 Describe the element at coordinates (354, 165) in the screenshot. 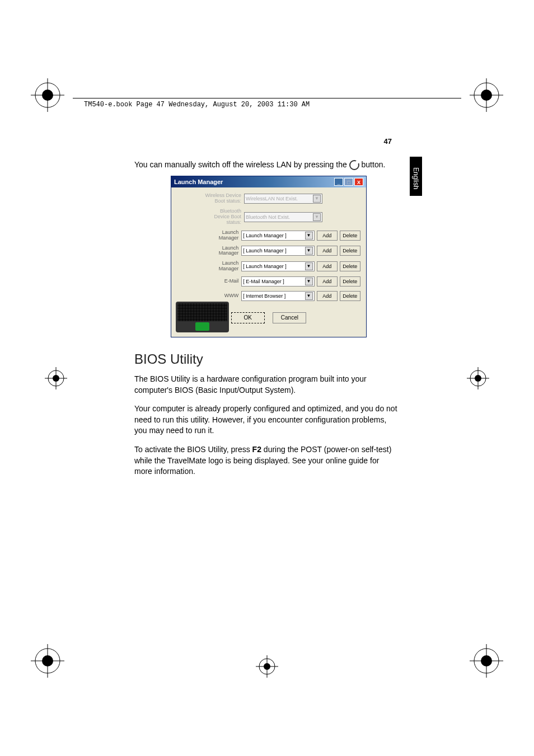

I see `wireless-icon` at that location.